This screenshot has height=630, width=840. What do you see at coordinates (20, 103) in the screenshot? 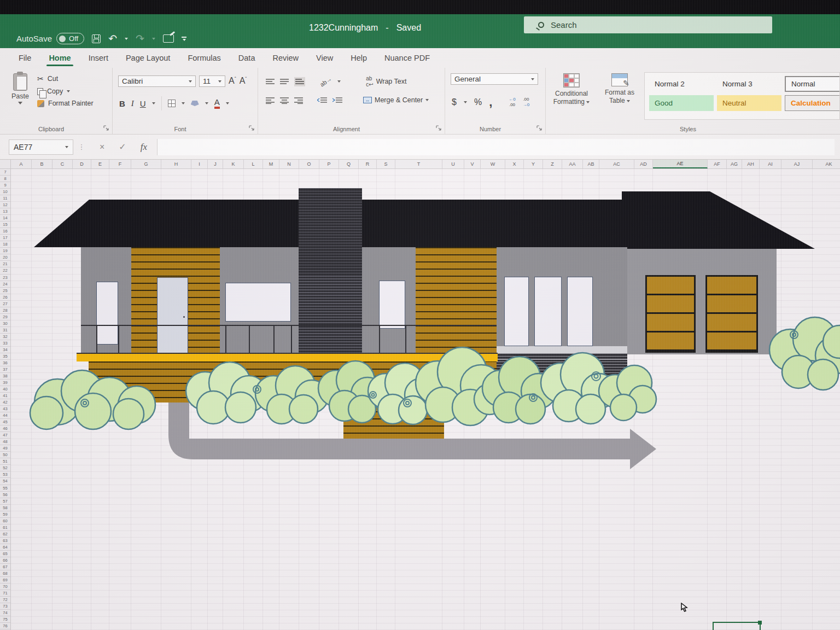
I see `paste-dropdown-icon` at bounding box center [20, 103].